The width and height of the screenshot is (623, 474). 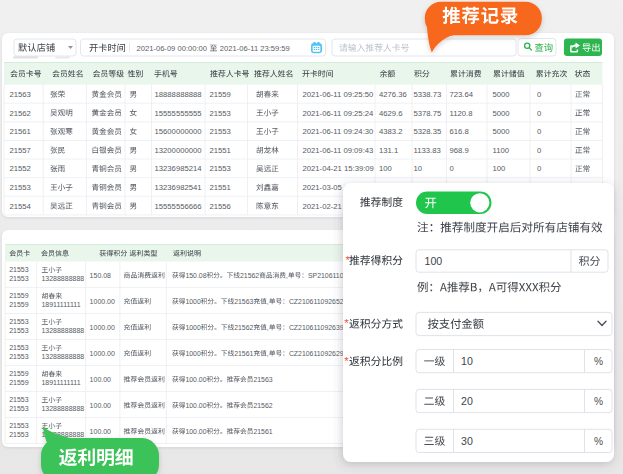 I want to click on svg-text: CZ21061109263930, so click(x=320, y=328).